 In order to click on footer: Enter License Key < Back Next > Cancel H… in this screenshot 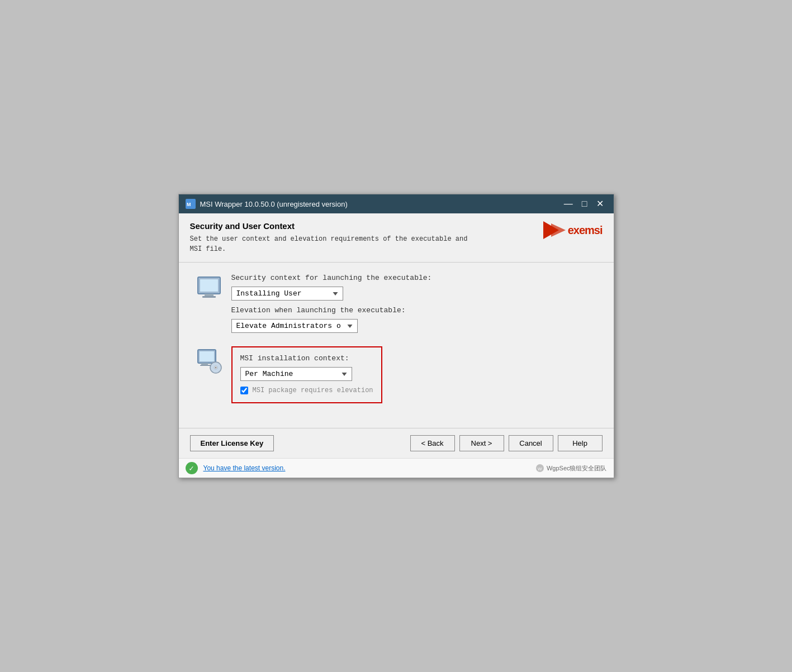, I will do `click(396, 443)`.